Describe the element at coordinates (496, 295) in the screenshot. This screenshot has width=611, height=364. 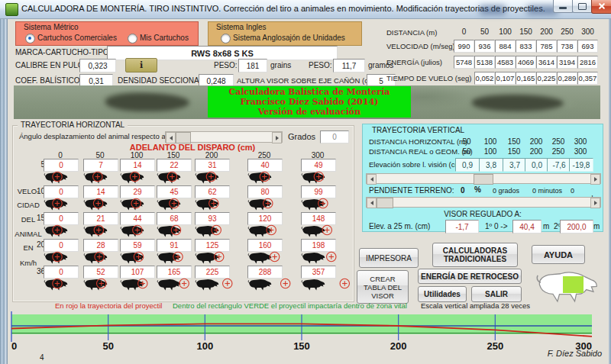
I see `salir-button: SALIR` at that location.